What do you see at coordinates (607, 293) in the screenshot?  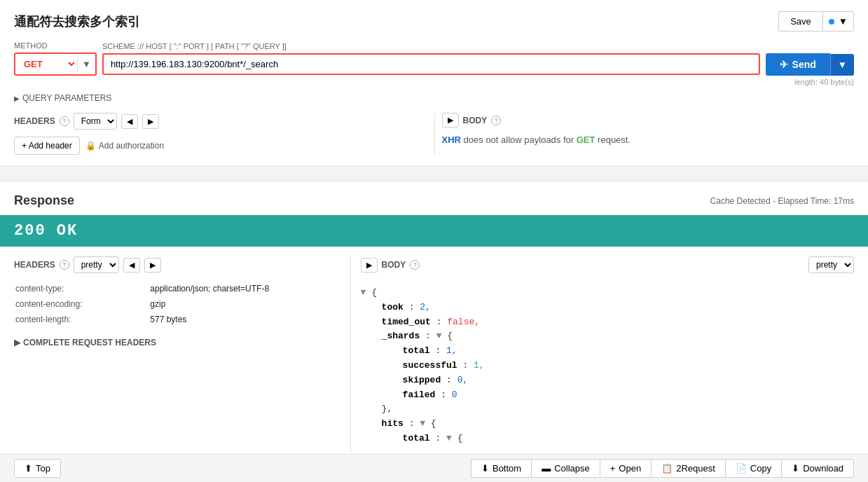 I see `json-line-open-brace: ▼ {` at bounding box center [607, 293].